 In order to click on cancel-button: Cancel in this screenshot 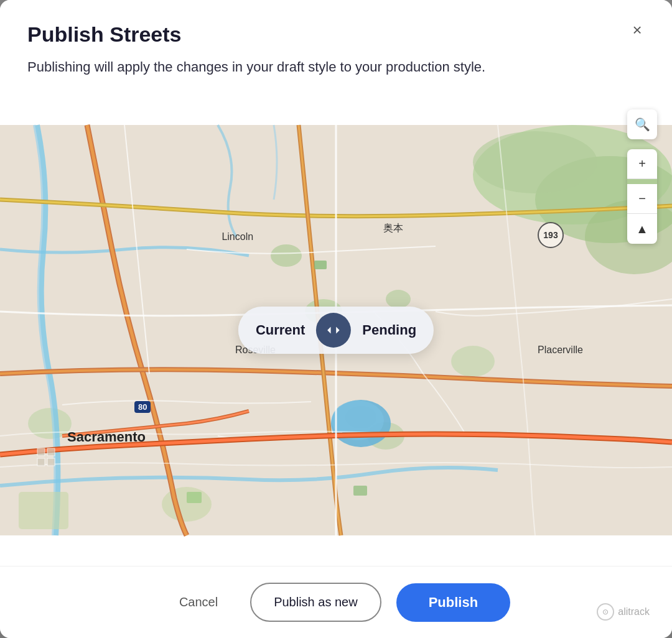, I will do `click(198, 602)`.